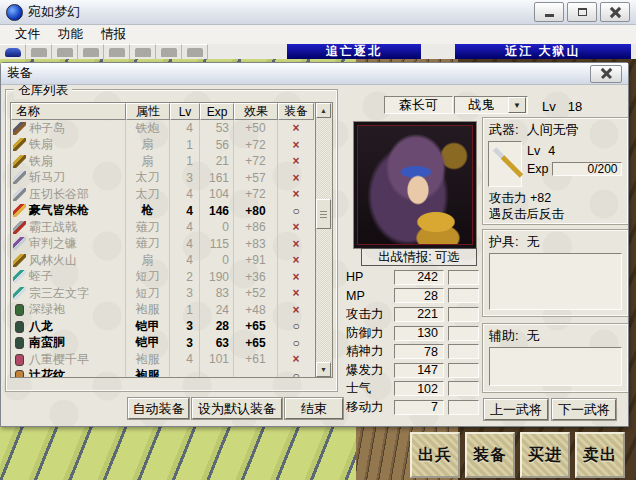 The width and height of the screenshot is (636, 480). What do you see at coordinates (526, 214) in the screenshot?
I see `weapon-trait: 遇反击后反击` at bounding box center [526, 214].